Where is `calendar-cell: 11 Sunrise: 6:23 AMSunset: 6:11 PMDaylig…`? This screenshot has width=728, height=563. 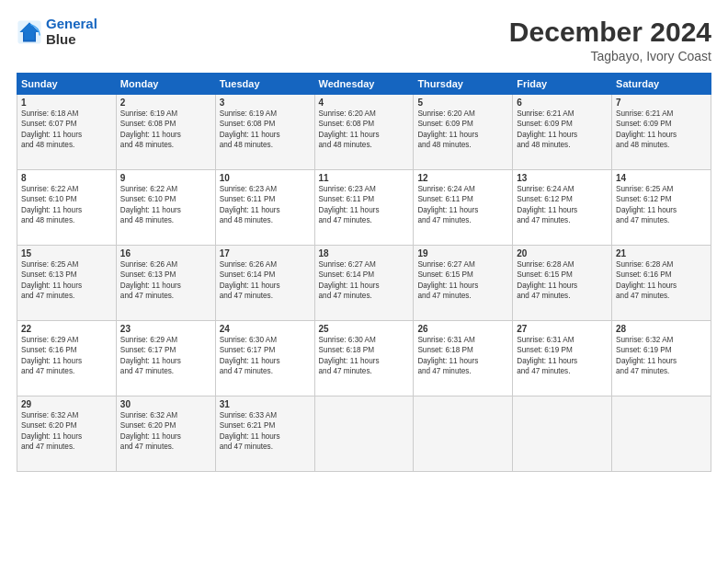
calendar-cell: 11 Sunrise: 6:23 AMSunset: 6:11 PMDaylig… is located at coordinates (364, 208).